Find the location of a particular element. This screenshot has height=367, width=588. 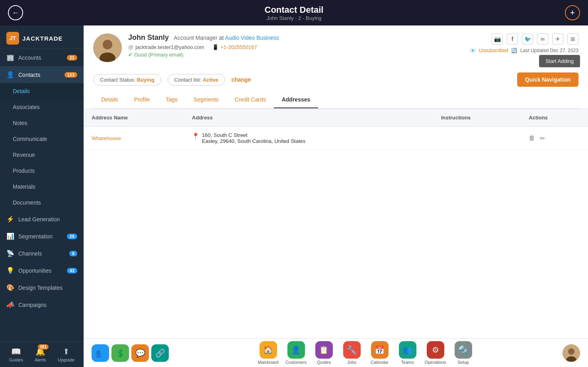

alerts-nav-item: 🔔 261 Alerts is located at coordinates (40, 354).